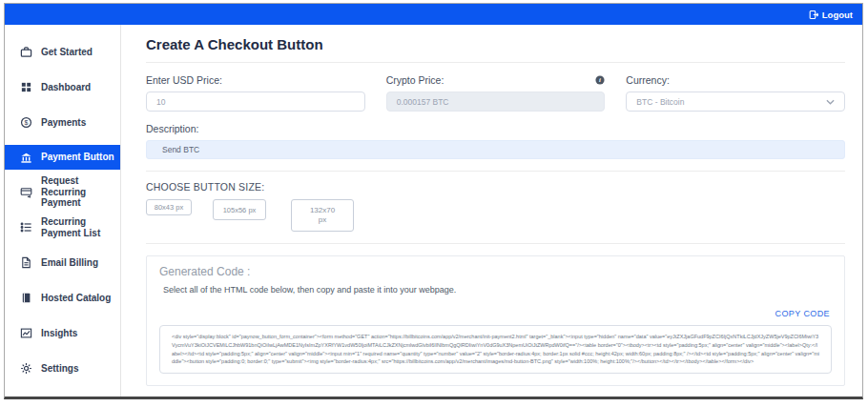 Image resolution: width=868 pixels, height=407 pixels. I want to click on description-field: Send BTC, so click(496, 150).